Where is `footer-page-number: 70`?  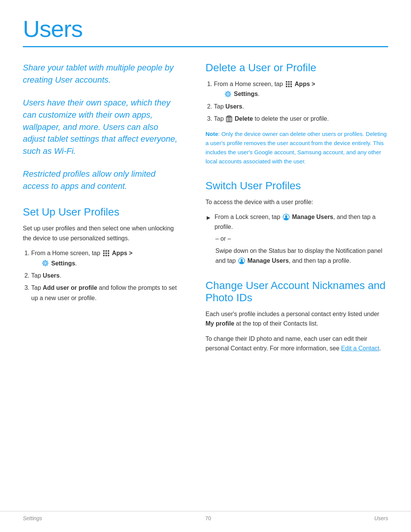 footer-page-number: 70 is located at coordinates (208, 518).